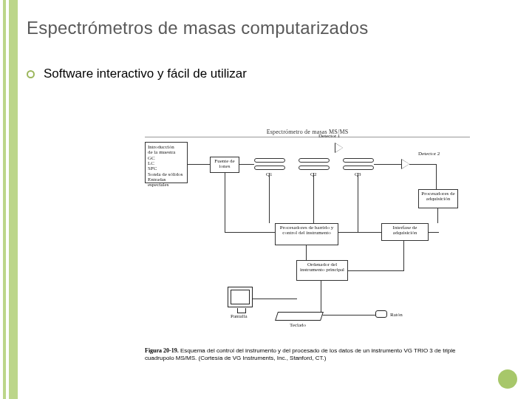  Describe the element at coordinates (396, 315) in the screenshot. I see `label-mouse: Ratón` at that location.